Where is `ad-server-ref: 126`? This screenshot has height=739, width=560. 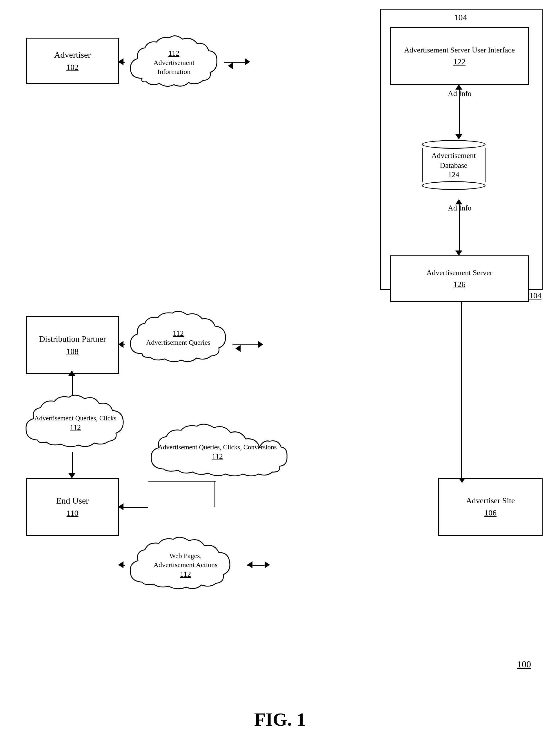
ad-server-ref: 126 is located at coordinates (459, 285).